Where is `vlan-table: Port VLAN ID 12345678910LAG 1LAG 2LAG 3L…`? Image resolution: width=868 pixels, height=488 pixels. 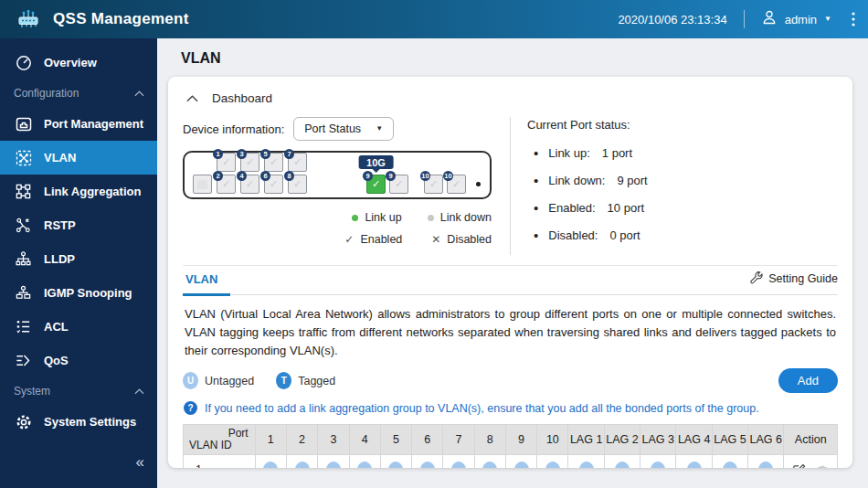 vlan-table: Port VLAN ID 12345678910LAG 1LAG 2LAG 3L… is located at coordinates (510, 446).